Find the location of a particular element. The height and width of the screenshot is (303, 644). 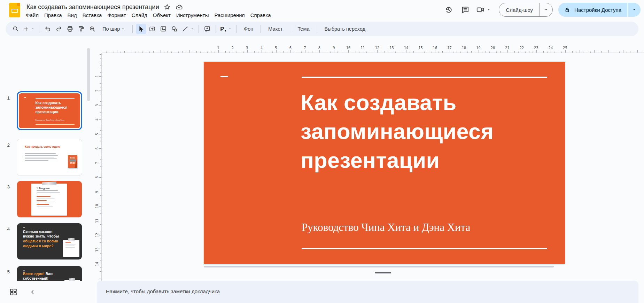

zoom-fit-dropdown: По шир is located at coordinates (114, 29).